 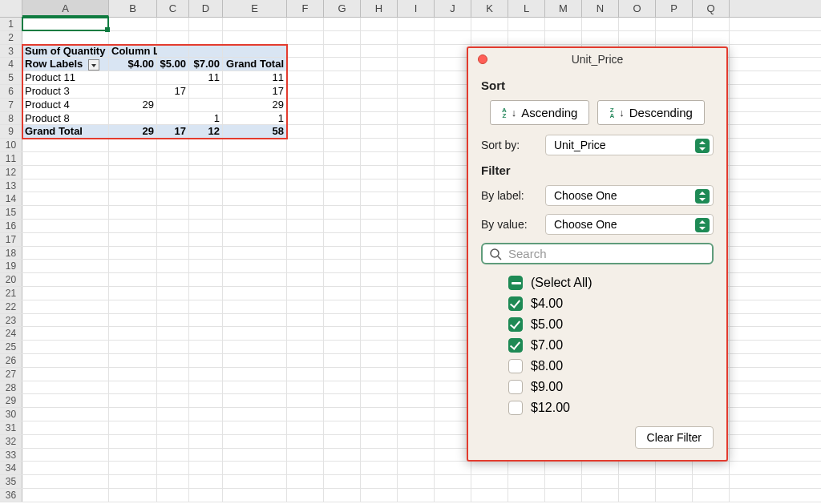 What do you see at coordinates (11, 105) in the screenshot?
I see `row-header: 7` at bounding box center [11, 105].